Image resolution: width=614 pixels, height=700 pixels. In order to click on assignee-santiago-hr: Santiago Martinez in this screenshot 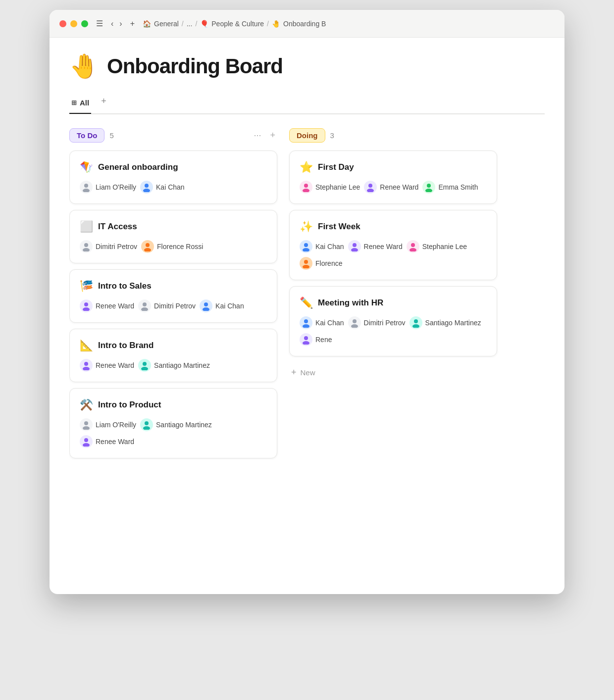, I will do `click(446, 323)`.